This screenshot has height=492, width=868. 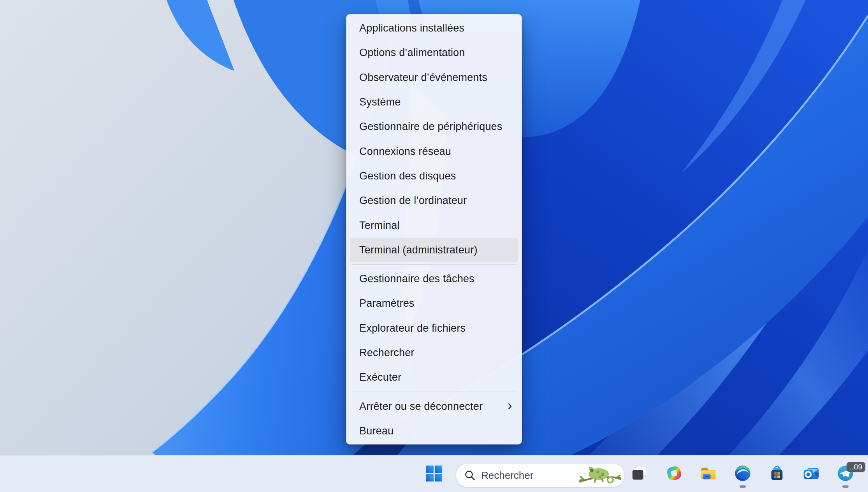 I want to click on menu-item-installed-apps: Applications installées, so click(x=434, y=28).